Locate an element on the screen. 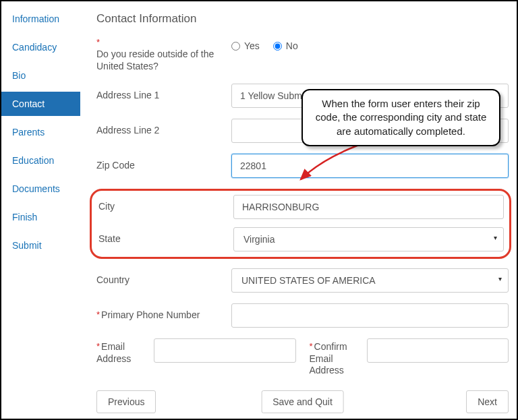 The height and width of the screenshot is (420, 518). button-bar: Previous Save and Quit Next is located at coordinates (302, 403).